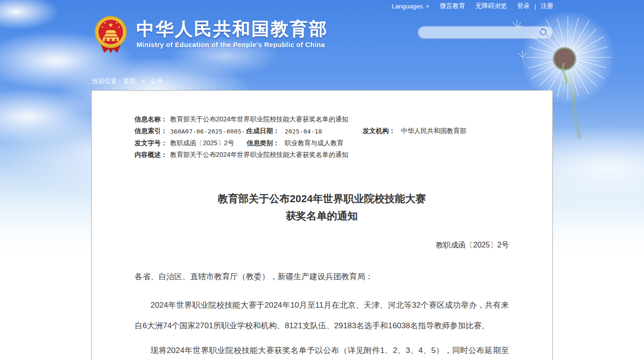 The image size is (644, 360). What do you see at coordinates (111, 35) in the screenshot?
I see `china-national-emblem-icon: ★ ★ ★ ★ ★` at bounding box center [111, 35].